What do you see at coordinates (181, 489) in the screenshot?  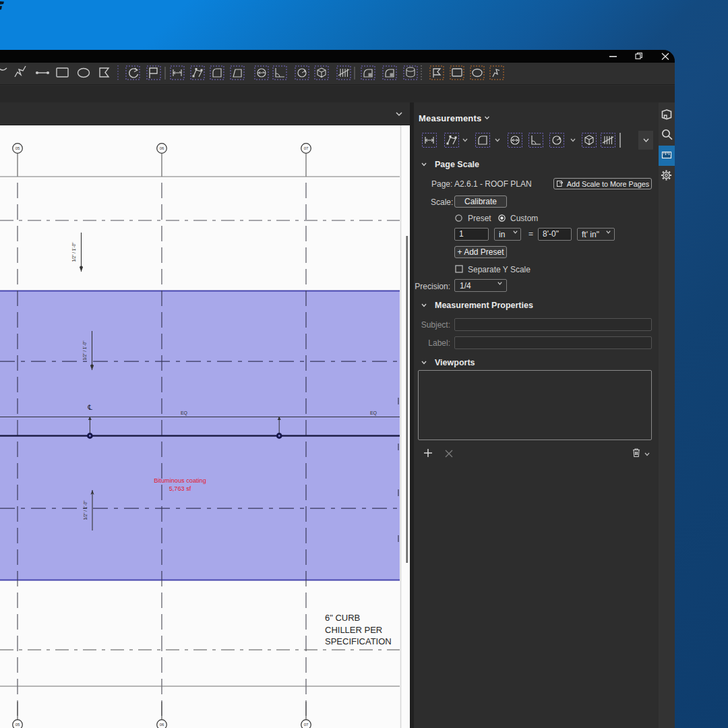 I see `svg-text: 5,763 sf` at bounding box center [181, 489].